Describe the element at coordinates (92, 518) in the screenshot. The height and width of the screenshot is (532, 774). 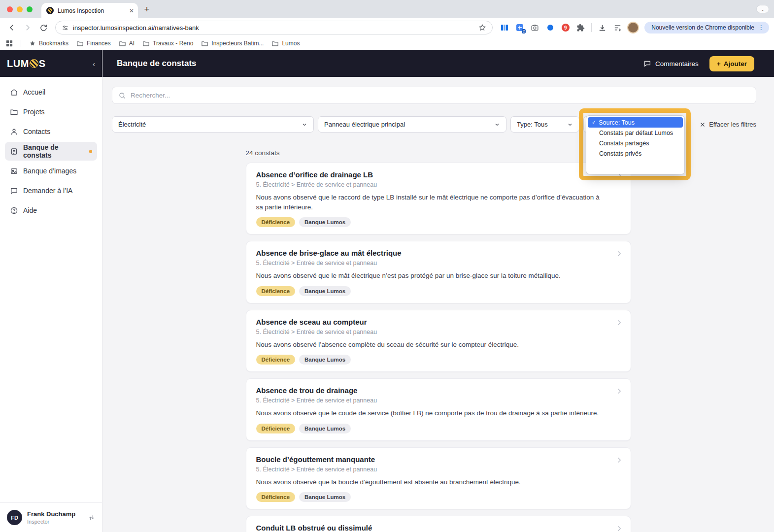
I see `user-switcher-icon` at that location.